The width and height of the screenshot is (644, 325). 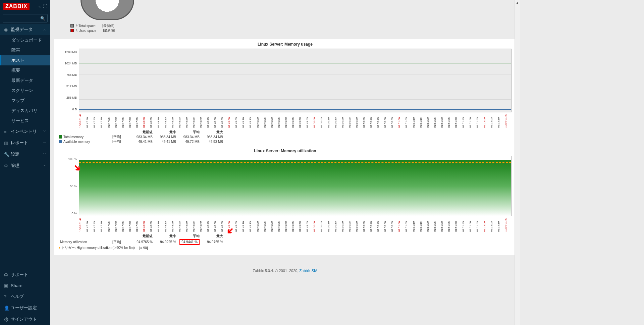 What do you see at coordinates (203, 121) in the screenshot?
I see `xtick: 01:48:40` at bounding box center [203, 121].